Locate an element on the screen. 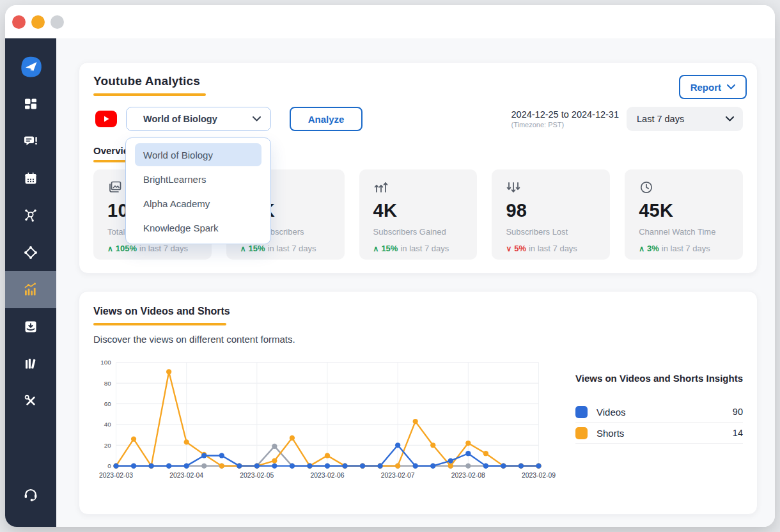 The height and width of the screenshot is (532, 780). legend-row-videos: Videos 90 is located at coordinates (659, 412).